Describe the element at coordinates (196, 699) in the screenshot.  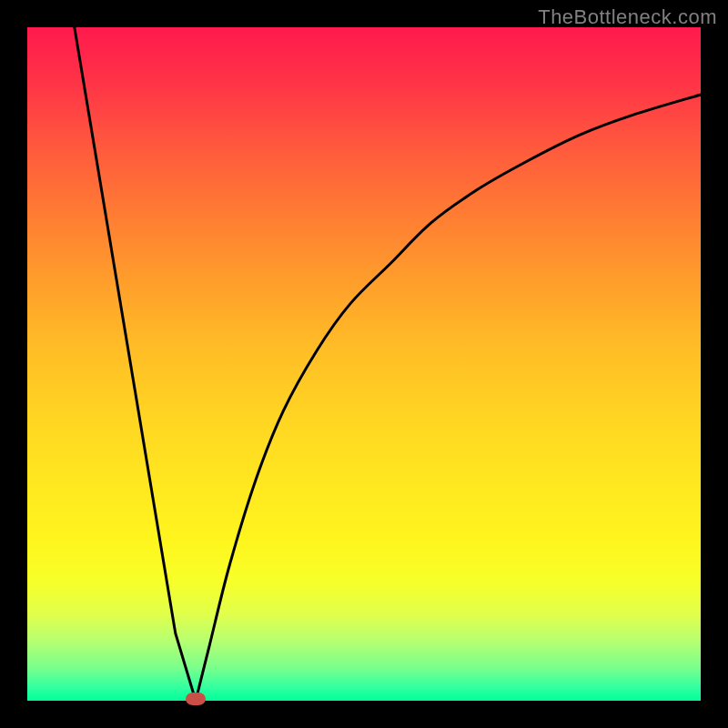
I see `optimal-point-marker` at that location.